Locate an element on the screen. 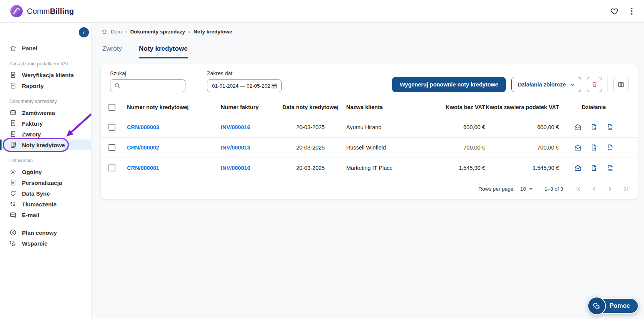  amount-net: 600,00 € is located at coordinates (458, 127).